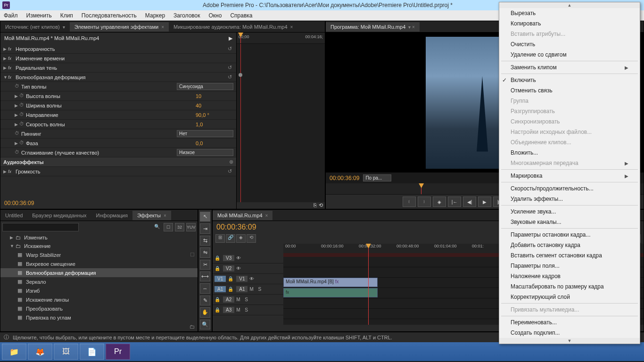 The width and height of the screenshot is (644, 362). What do you see at coordinates (205, 134) in the screenshot?
I see `pinning-select: Нет` at bounding box center [205, 134].